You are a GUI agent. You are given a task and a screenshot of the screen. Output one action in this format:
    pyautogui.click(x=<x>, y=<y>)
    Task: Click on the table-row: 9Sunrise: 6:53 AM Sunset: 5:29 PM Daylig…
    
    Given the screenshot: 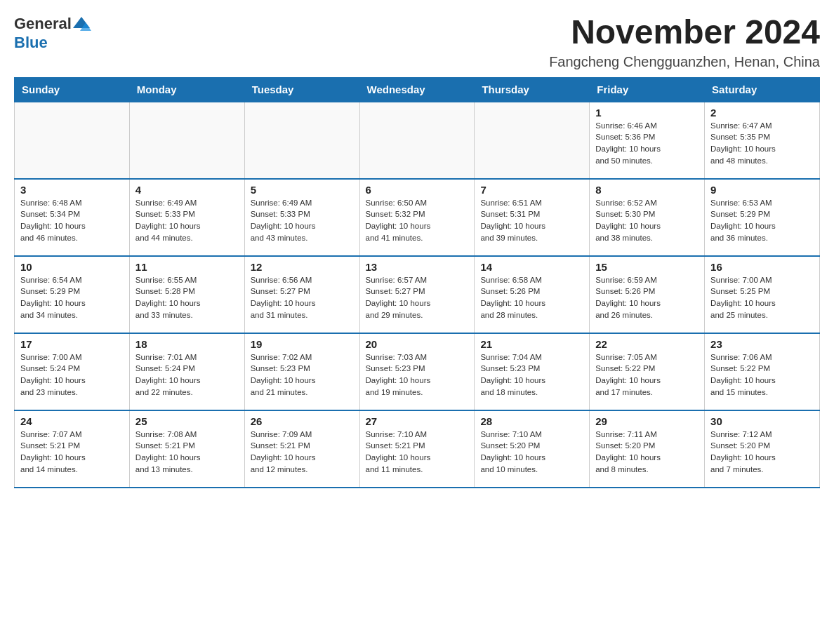 What is the action you would take?
    pyautogui.click(x=762, y=217)
    